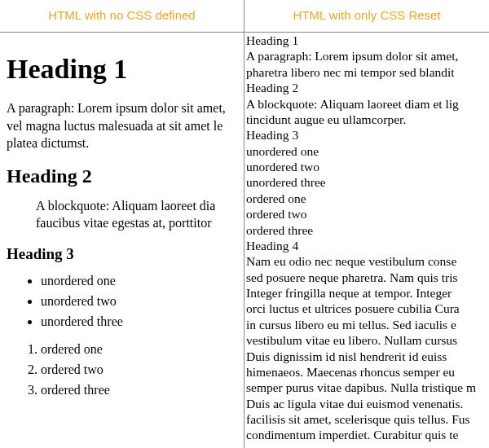 Image resolution: width=489 pixels, height=448 pixels. I want to click on reset-line: Duis dignissim id nisl hendrerit id euis…, so click(368, 357).